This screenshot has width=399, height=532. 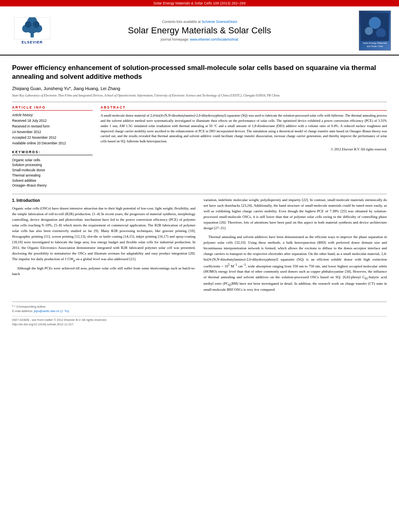 I want to click on body-col-right: variation, indefinite molecular weight, …, so click(x=295, y=247).